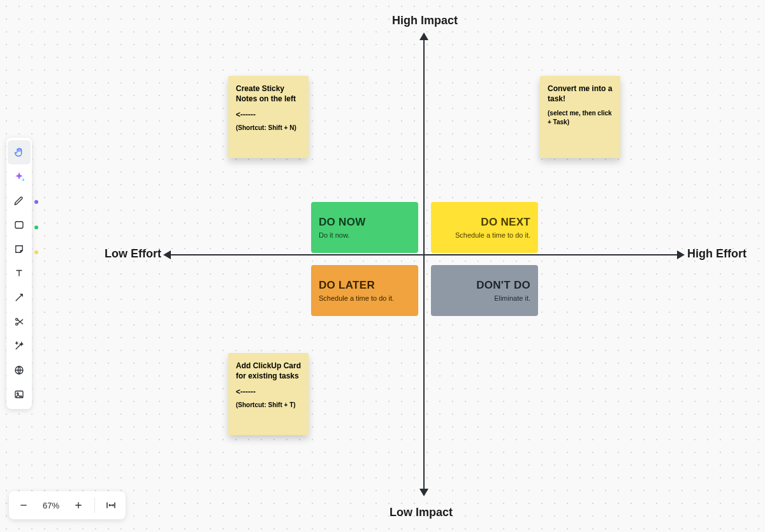  I want to click on text-tool, so click(19, 273).